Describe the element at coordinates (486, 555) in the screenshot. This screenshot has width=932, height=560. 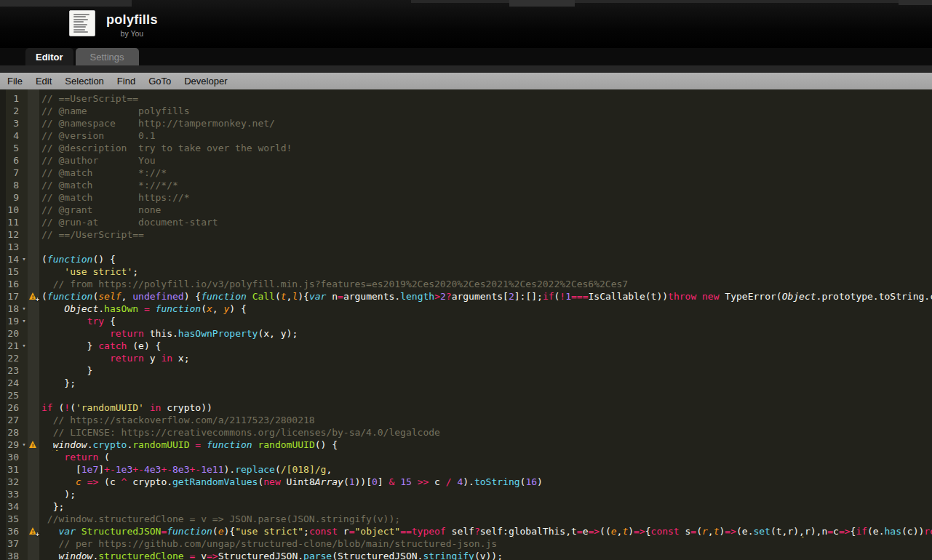
I see `code-text: window.structuredClone = v=>StructuredJS…` at that location.